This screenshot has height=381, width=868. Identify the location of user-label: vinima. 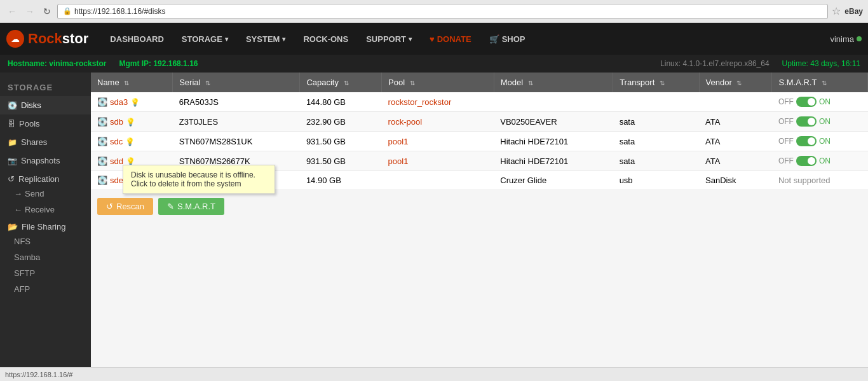
(842, 39).